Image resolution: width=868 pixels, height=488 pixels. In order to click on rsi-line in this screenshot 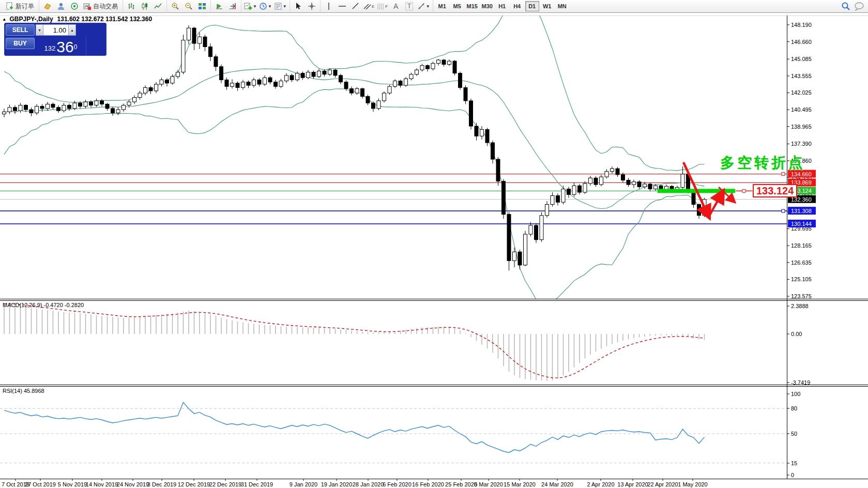, I will do `click(355, 427)`.